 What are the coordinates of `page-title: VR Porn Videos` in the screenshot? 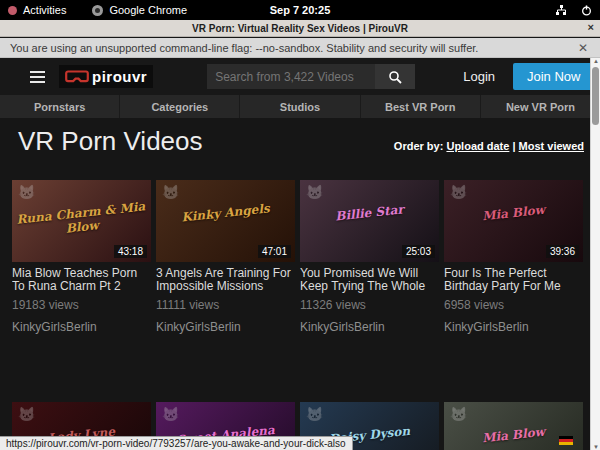 It's located at (110, 142).